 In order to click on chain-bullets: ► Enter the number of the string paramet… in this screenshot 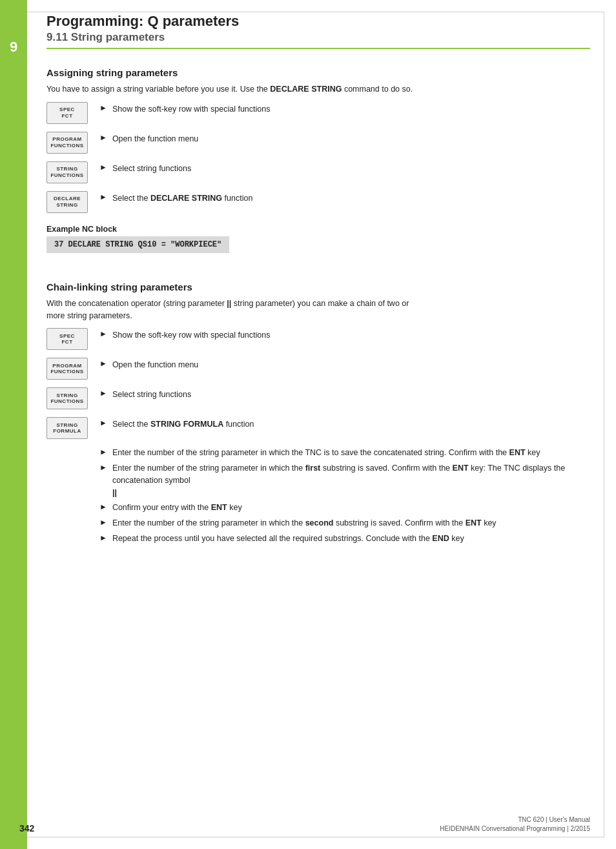, I will do `click(345, 496)`.